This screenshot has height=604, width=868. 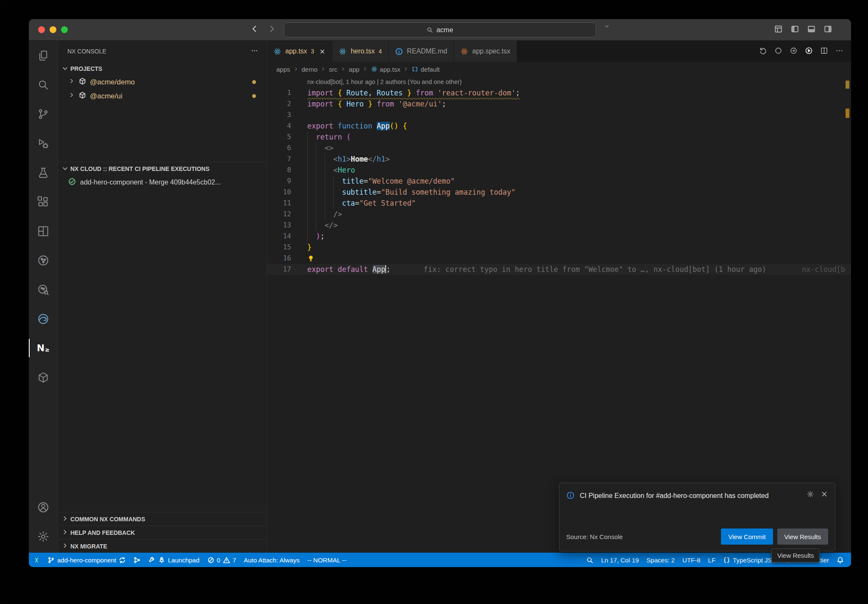 What do you see at coordinates (354, 70) in the screenshot?
I see `breadcrumb-item-app: app` at bounding box center [354, 70].